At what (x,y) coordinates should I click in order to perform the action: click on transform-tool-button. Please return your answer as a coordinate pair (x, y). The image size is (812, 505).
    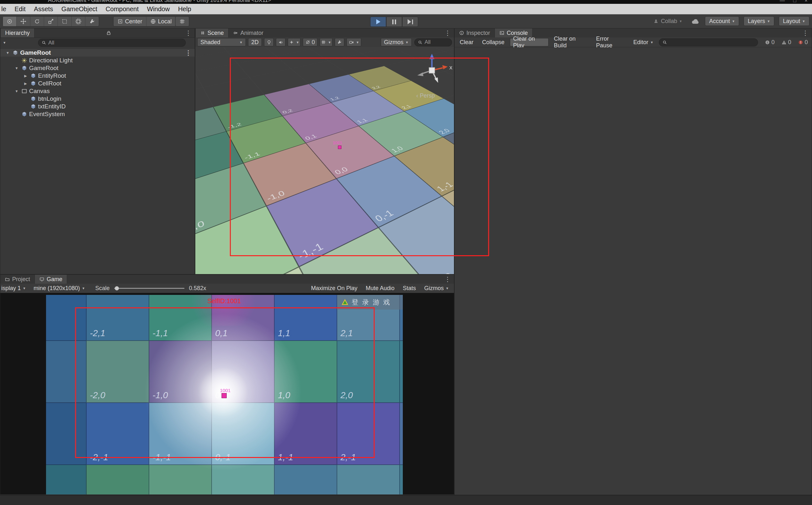
    Looking at the image, I should click on (79, 21).